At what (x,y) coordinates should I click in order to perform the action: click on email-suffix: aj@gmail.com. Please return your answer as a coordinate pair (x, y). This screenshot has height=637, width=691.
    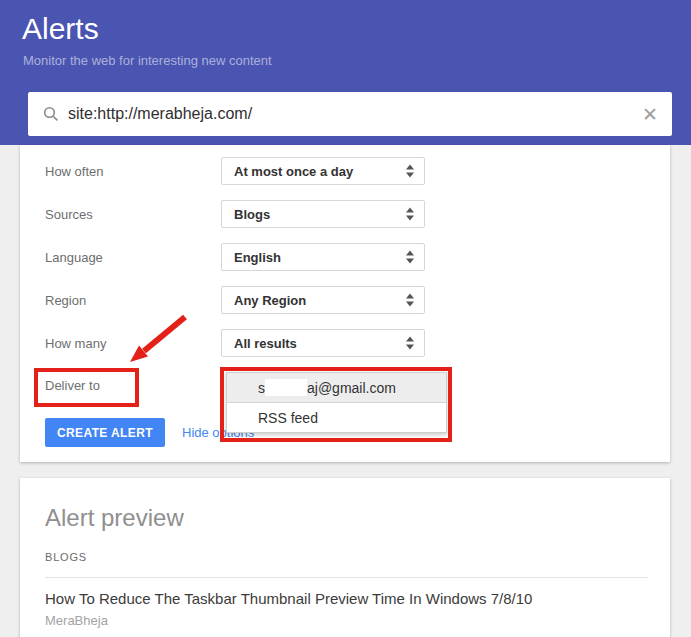
    Looking at the image, I should click on (352, 388).